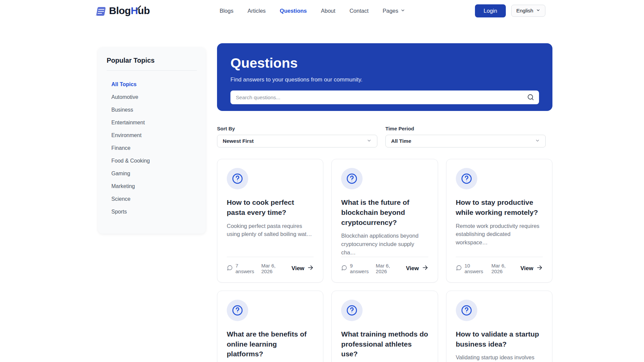  What do you see at coordinates (270, 344) in the screenshot?
I see `question-title: What are the benefits of online learning…` at bounding box center [270, 344].